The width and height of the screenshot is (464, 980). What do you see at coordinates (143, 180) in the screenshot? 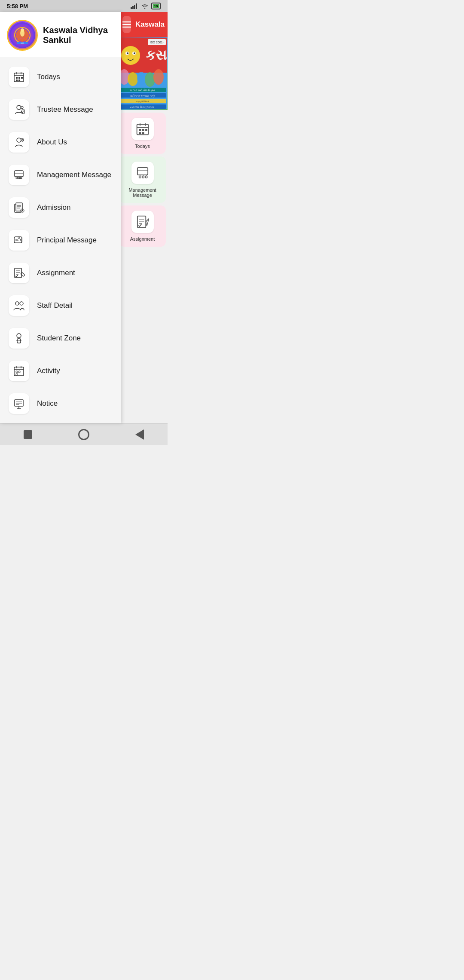
I see `management-card: ManagementMessage` at bounding box center [143, 180].